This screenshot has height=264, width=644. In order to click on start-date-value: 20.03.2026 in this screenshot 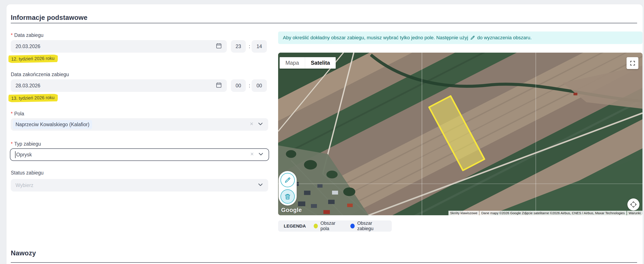, I will do `click(116, 46)`.